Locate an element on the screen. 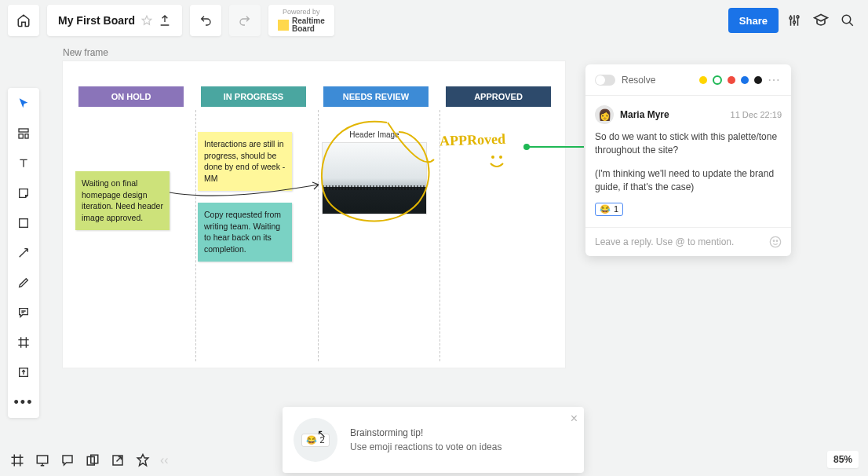  column-header-on-hold: ON HOLD is located at coordinates (131, 97).